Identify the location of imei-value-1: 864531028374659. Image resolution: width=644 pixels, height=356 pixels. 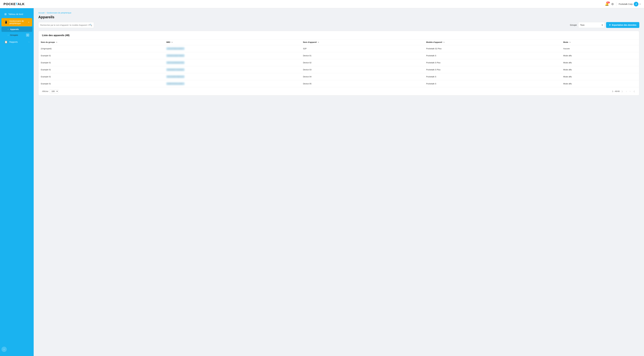
(176, 55).